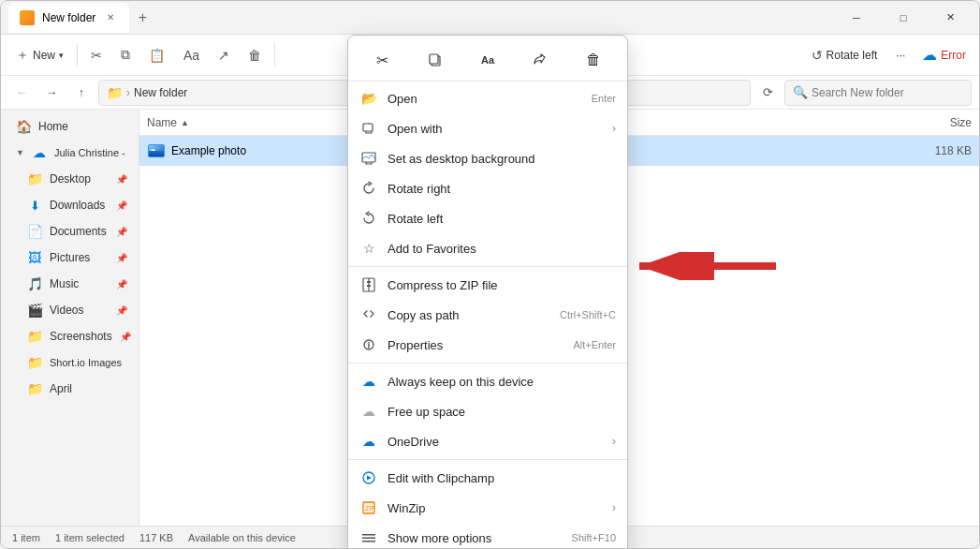 The image size is (980, 549). What do you see at coordinates (69, 310) in the screenshot?
I see `sidebar-item-videos: 🎬 Videos 📌` at bounding box center [69, 310].